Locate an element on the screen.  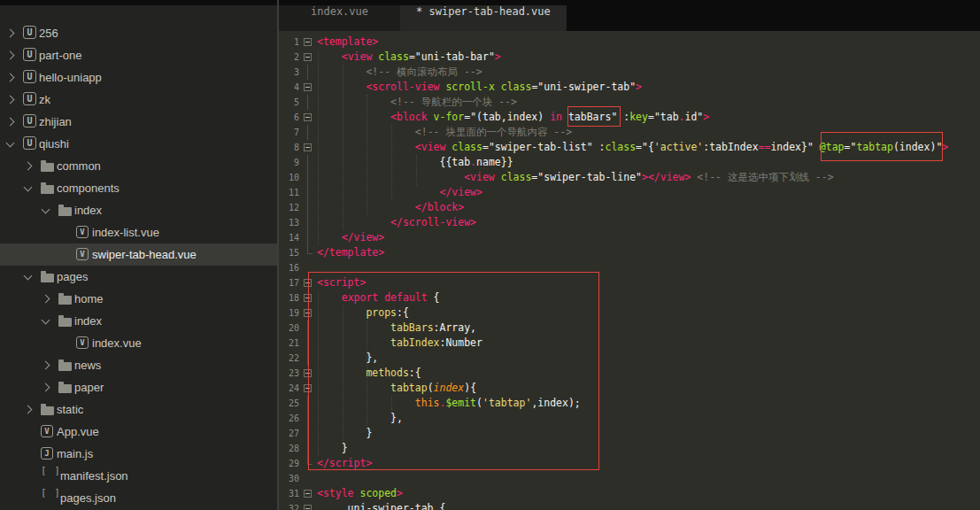
code-line: 6 <block v-for="(tab,index) in tabBars" … is located at coordinates (629, 117).